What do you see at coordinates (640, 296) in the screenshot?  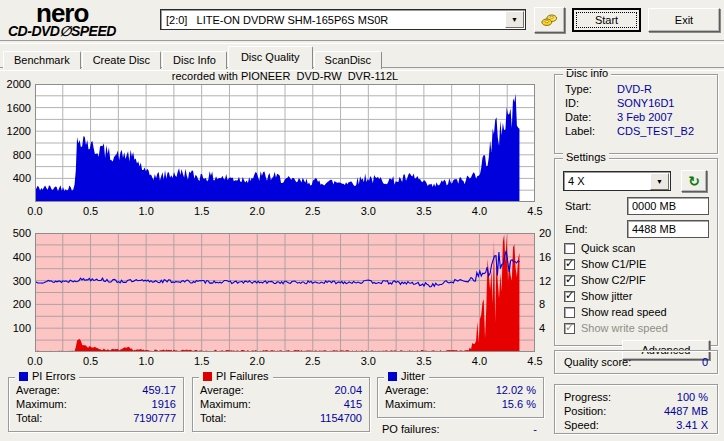 I see `checkbox-show-jitter: Show jitter` at bounding box center [640, 296].